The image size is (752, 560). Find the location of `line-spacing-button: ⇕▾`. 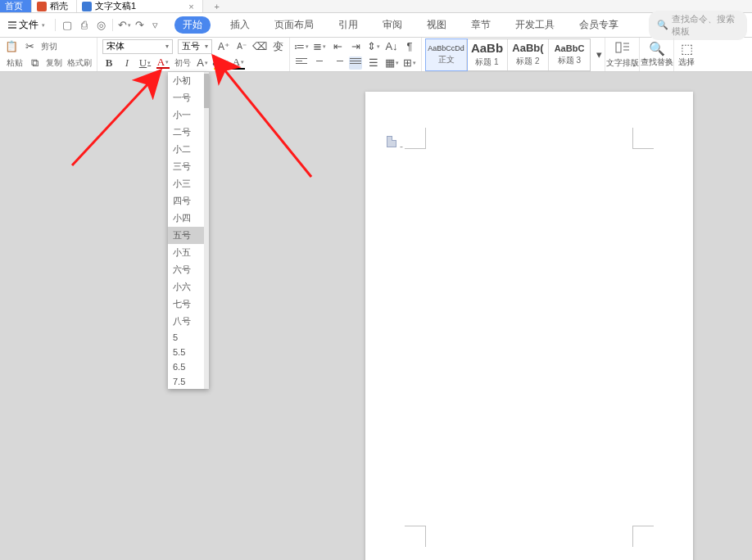

line-spacing-button: ⇕▾ is located at coordinates (374, 47).